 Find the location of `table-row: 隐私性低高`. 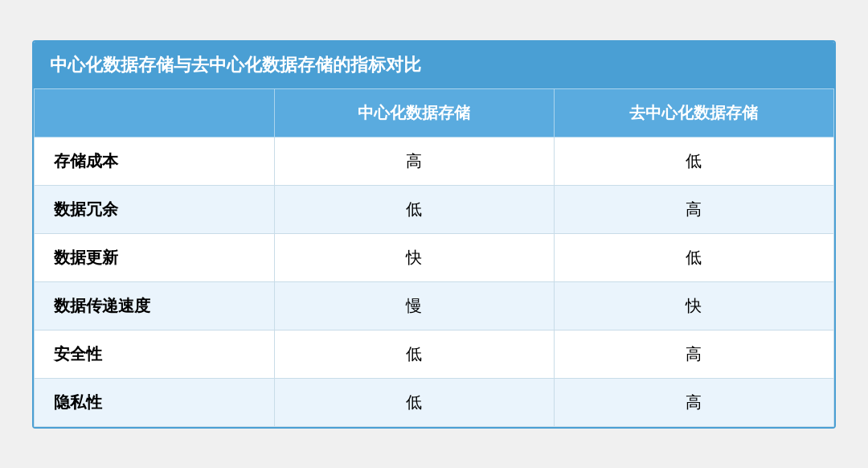

table-row: 隐私性低高 is located at coordinates (434, 402).